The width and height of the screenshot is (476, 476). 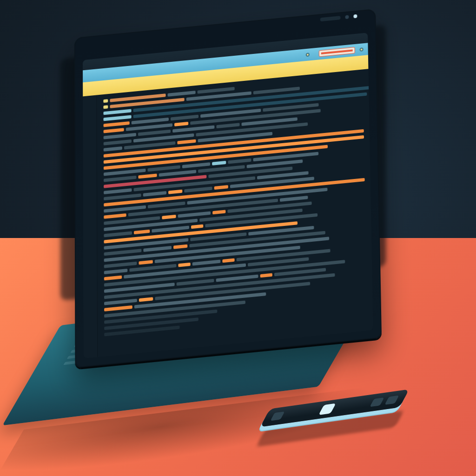 What do you see at coordinates (308, 55) in the screenshot?
I see `status-dot-icon` at bounding box center [308, 55].